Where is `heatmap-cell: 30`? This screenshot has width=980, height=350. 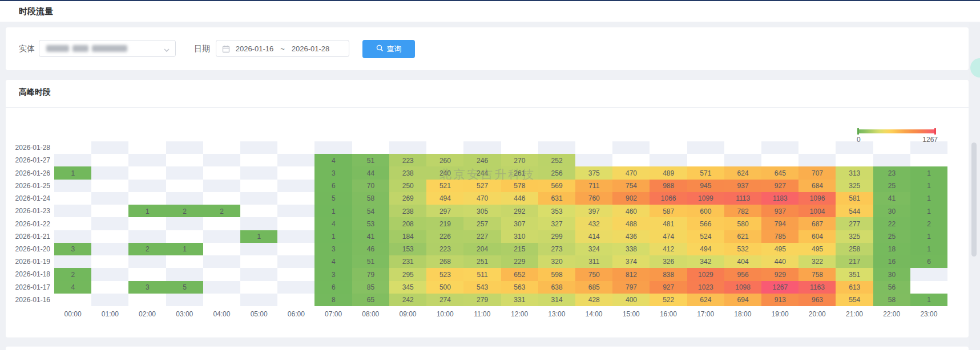
heatmap-cell: 30 is located at coordinates (892, 211).